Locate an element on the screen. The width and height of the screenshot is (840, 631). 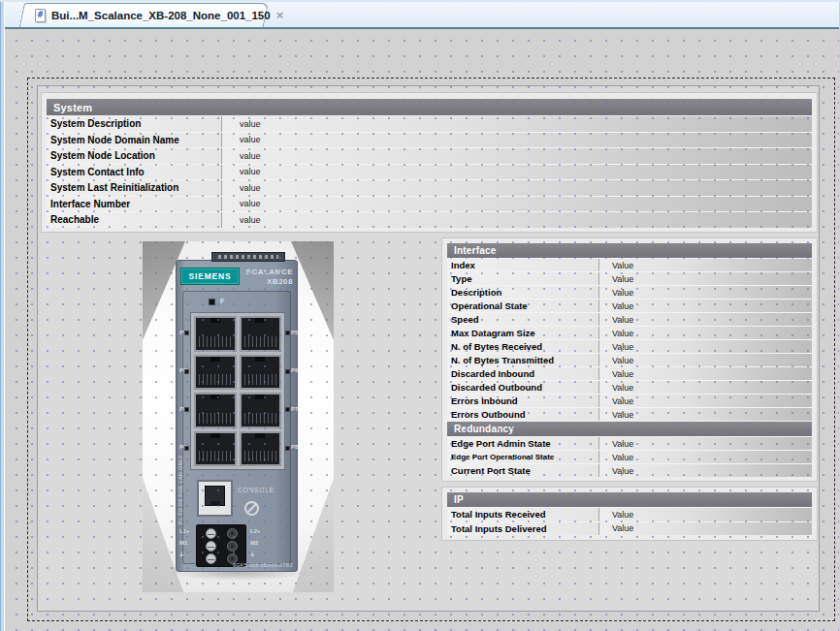
fault-led is located at coordinates (211, 302).